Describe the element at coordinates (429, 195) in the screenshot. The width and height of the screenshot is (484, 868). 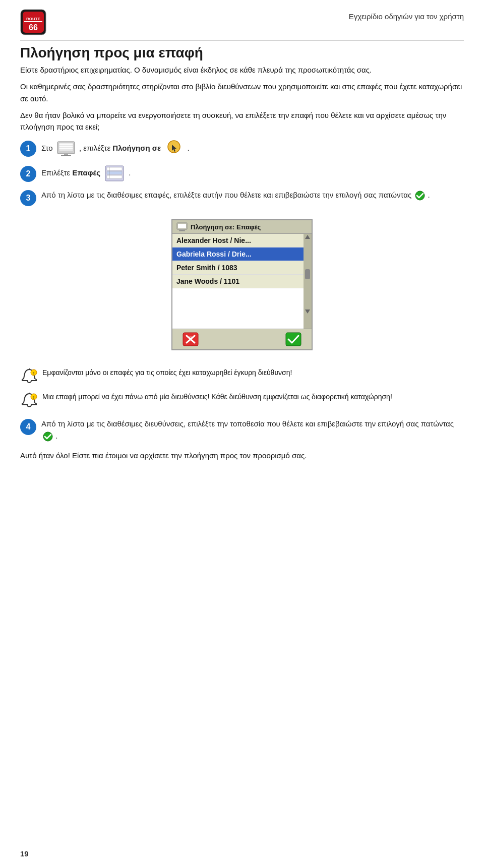
I see `step3-text-end: .` at that location.